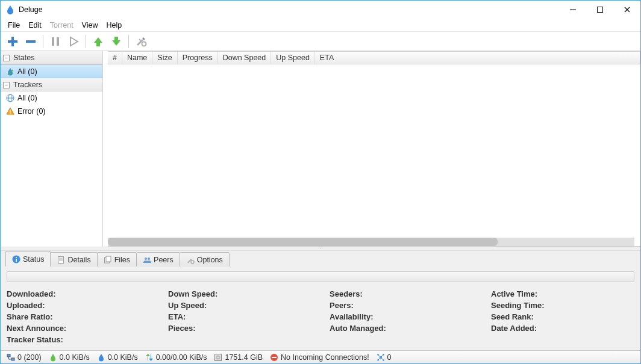 This screenshot has width=641, height=364. I want to click on col-progress: Progress, so click(198, 58).